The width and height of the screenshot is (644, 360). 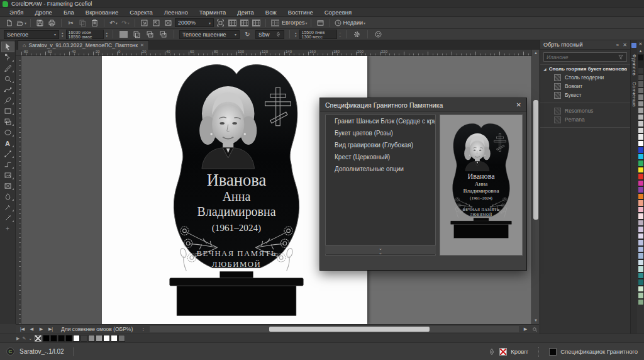 I want to click on dialog-title-bar: Спецификация Гранитного Памятника ✕, so click(x=423, y=105).